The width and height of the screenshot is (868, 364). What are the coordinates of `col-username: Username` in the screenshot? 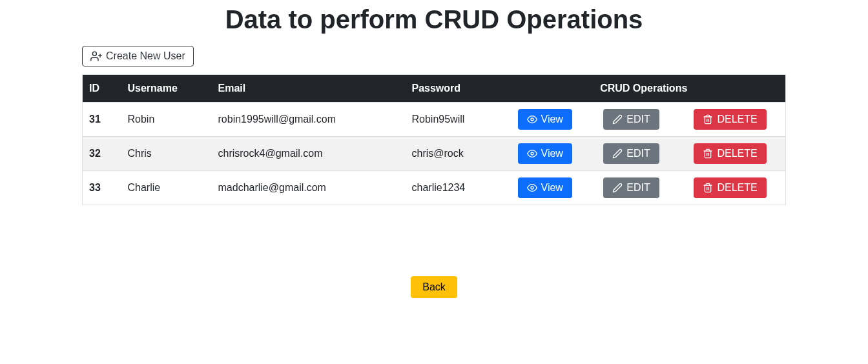 It's located at (167, 89).